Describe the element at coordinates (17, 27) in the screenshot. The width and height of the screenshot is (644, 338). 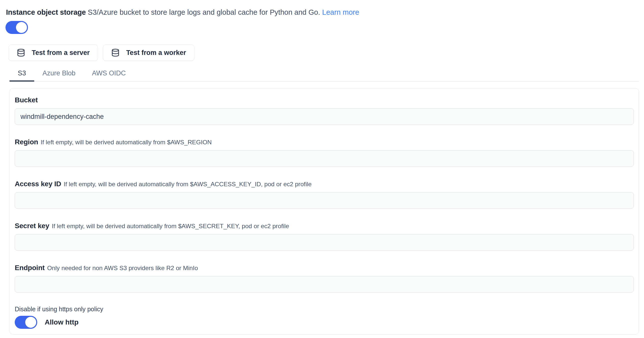
I see `instance-object-storage-toggle` at that location.